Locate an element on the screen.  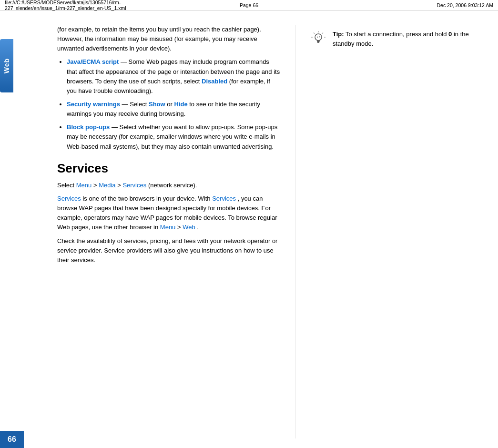
services-link1: Services is located at coordinates (69, 198).